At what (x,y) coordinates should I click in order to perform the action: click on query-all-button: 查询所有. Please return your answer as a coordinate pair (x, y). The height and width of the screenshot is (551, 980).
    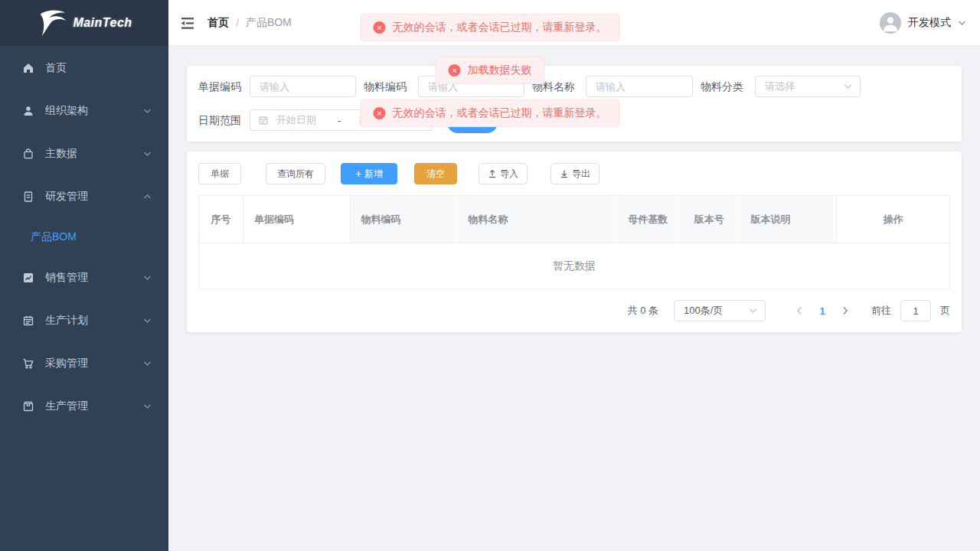
    Looking at the image, I should click on (296, 174).